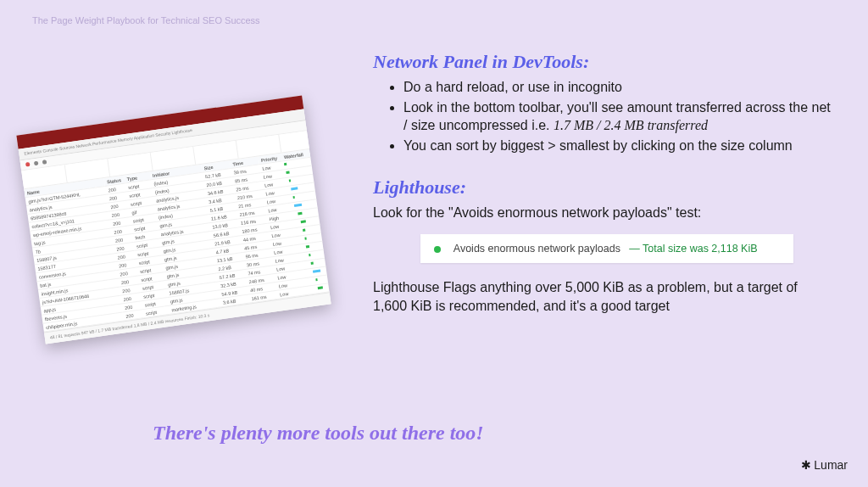 The width and height of the screenshot is (868, 487). Describe the element at coordinates (319, 433) in the screenshot. I see `bottom-callout: There's plenty more tools out there too!` at that location.